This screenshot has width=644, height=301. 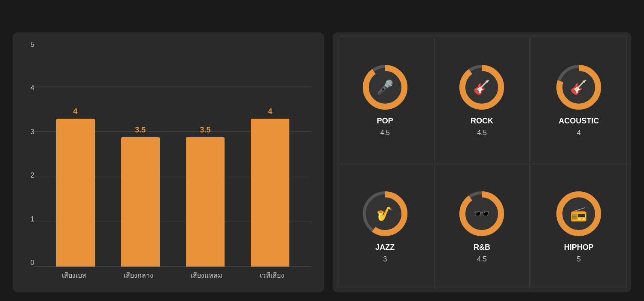 What do you see at coordinates (482, 248) in the screenshot?
I see `genre-label-rnb: R&B` at bounding box center [482, 248].